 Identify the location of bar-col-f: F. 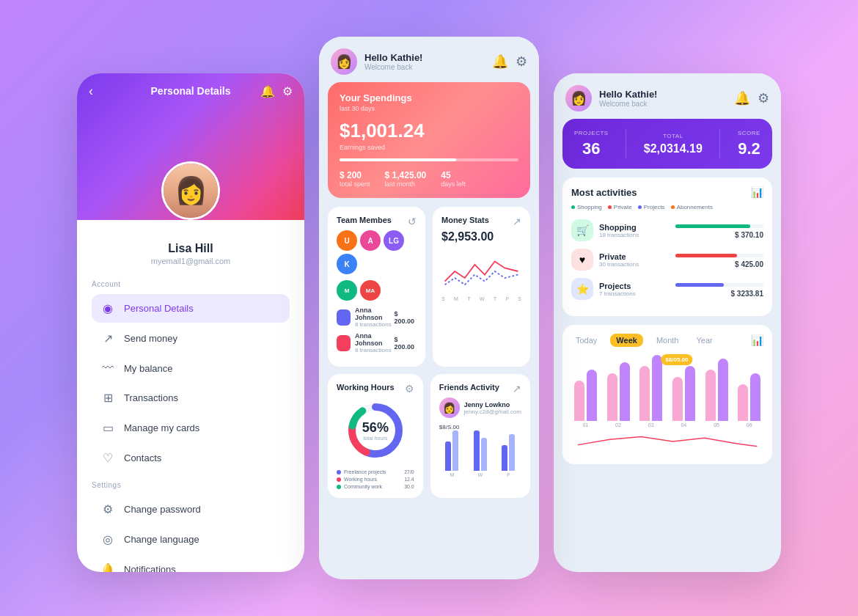
(509, 456).